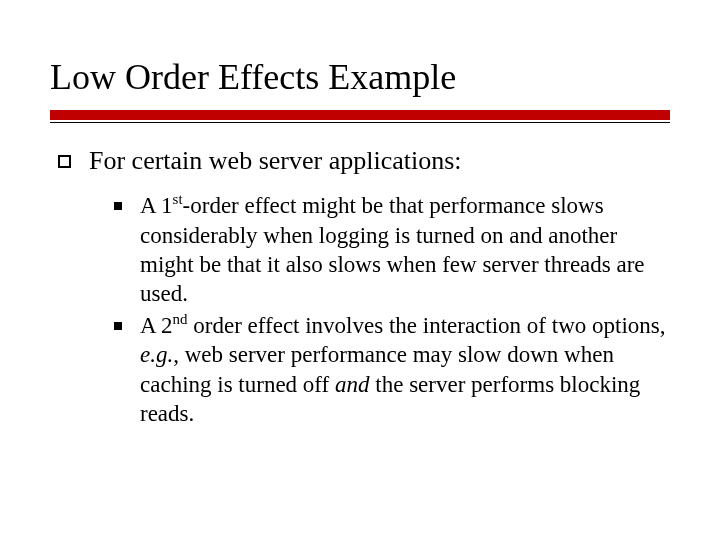  Describe the element at coordinates (364, 162) in the screenshot. I see `list-item: For certain web server applications:` at that location.